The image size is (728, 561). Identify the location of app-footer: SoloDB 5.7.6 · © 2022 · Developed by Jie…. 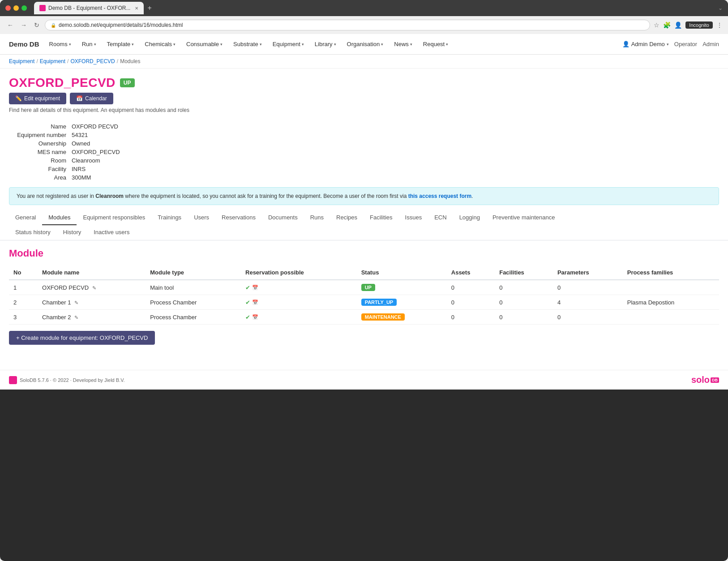
(364, 380).